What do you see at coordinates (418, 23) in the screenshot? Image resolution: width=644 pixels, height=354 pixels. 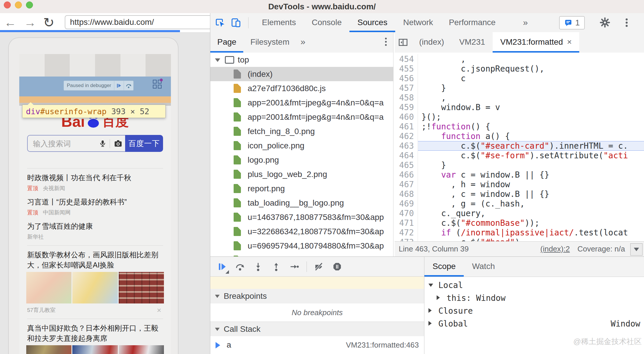 I see `devtools-tab-network: Network` at bounding box center [418, 23].